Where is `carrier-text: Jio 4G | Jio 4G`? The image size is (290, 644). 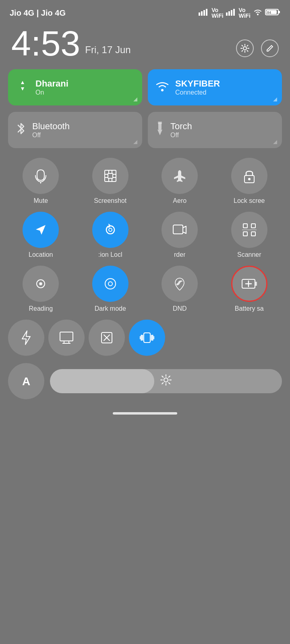 carrier-text: Jio 4G | Jio 4G is located at coordinates (38, 13).